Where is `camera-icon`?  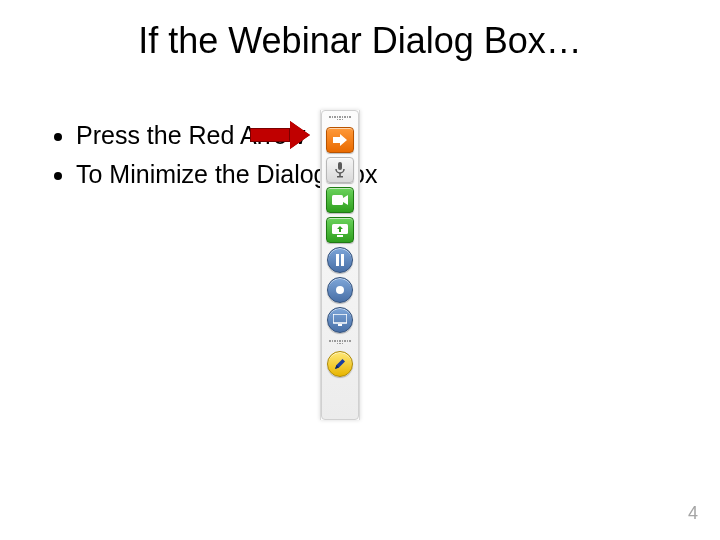
camera-icon is located at coordinates (340, 200).